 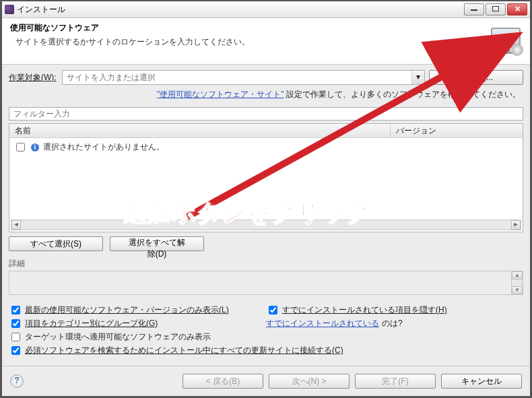 What do you see at coordinates (16, 310) in the screenshot?
I see `opt-latest-only-checkbox` at bounding box center [16, 310].